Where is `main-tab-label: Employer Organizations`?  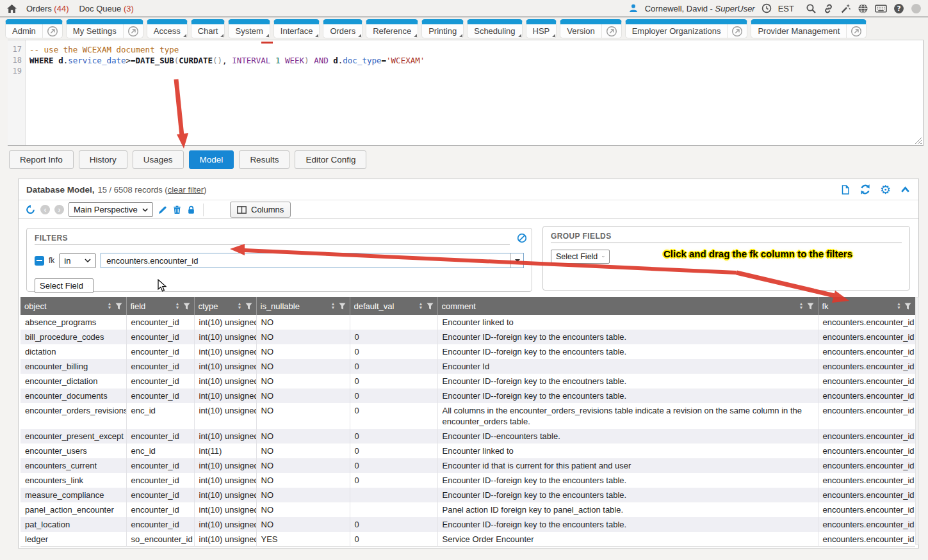
main-tab-label: Employer Organizations is located at coordinates (676, 31).